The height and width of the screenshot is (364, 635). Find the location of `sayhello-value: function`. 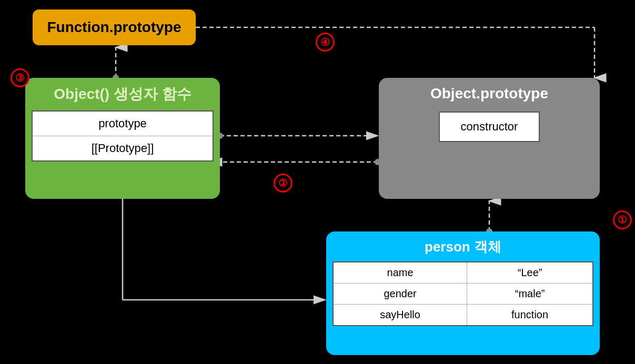

sayhello-value: function is located at coordinates (530, 316).